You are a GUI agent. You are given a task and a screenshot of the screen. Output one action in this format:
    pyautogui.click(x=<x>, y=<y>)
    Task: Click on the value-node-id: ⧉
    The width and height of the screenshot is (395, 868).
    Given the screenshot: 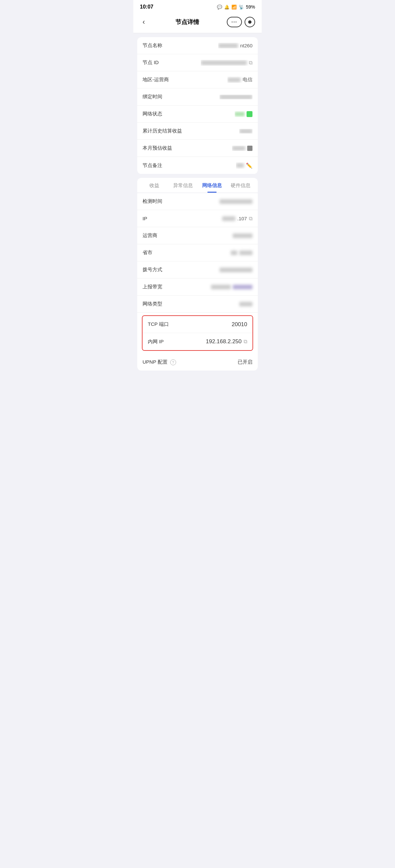 What is the action you would take?
    pyautogui.click(x=227, y=63)
    